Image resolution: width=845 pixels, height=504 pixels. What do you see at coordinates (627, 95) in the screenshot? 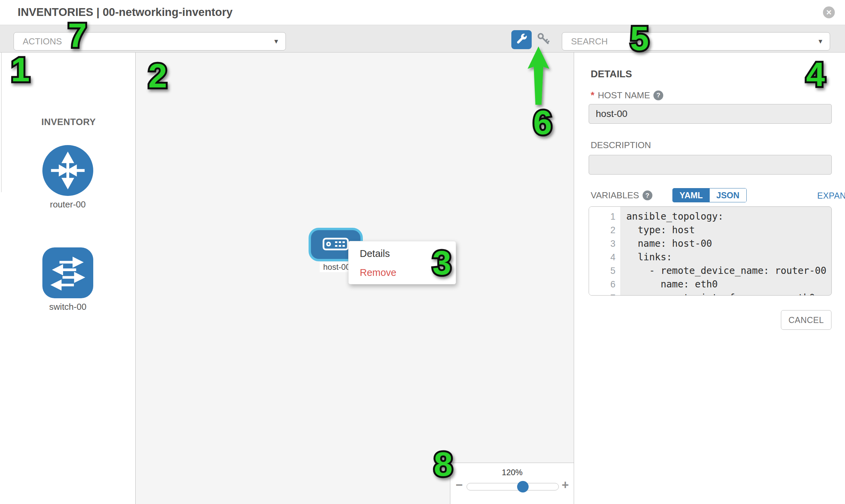
I see `host-name-label-row: * HOST NAME ?` at bounding box center [627, 95].